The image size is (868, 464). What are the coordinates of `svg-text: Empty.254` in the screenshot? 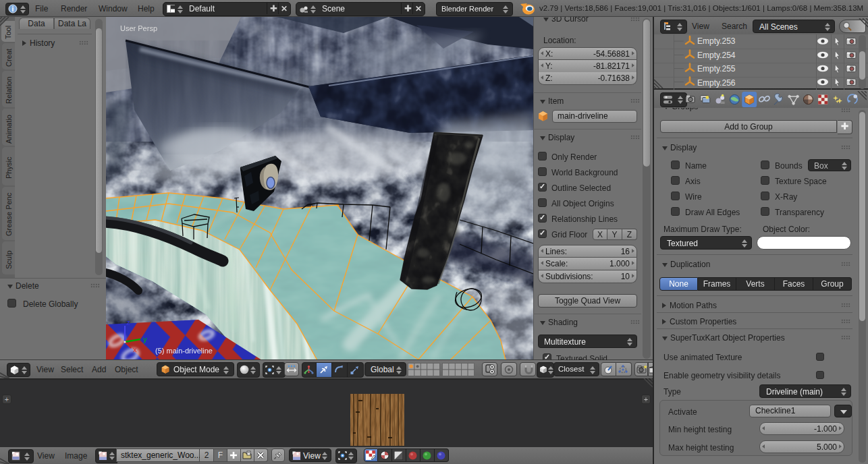 It's located at (717, 55).